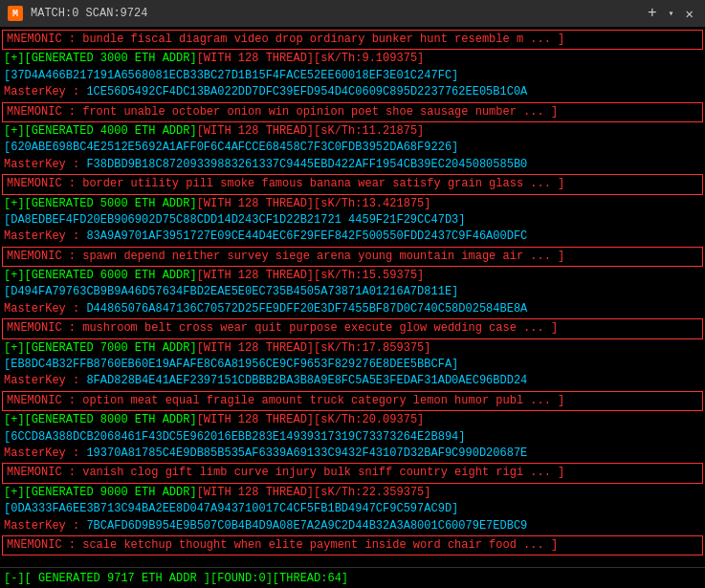 The width and height of the screenshot is (705, 588). What do you see at coordinates (652, 13) in the screenshot?
I see `new-tab-button: +` at bounding box center [652, 13].